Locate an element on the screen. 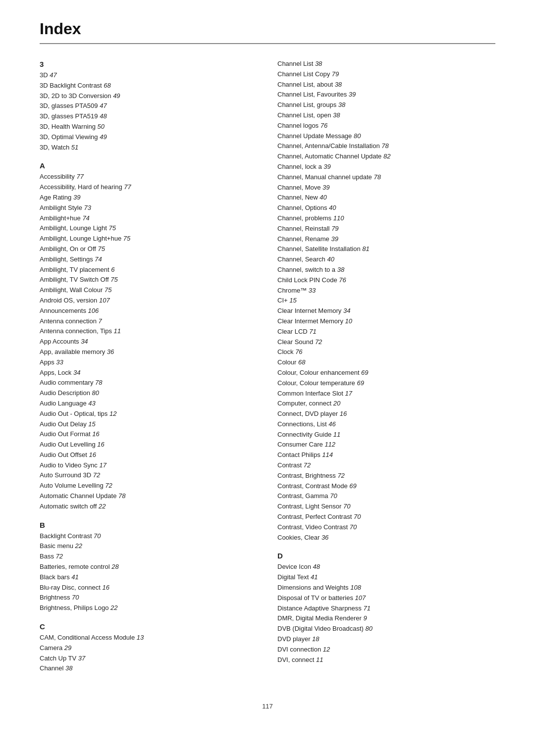 The image size is (535, 756). entry-text: Channel, Automatic Channel Update is located at coordinates (330, 156).